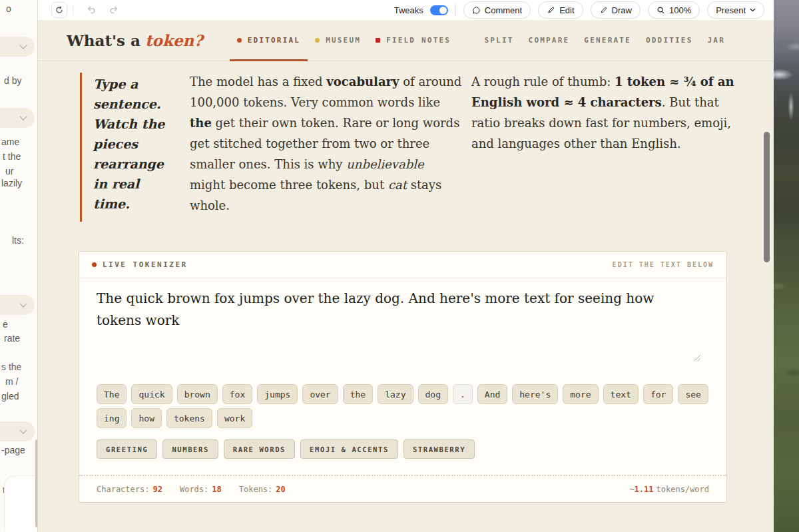  Describe the element at coordinates (320, 394) in the screenshot. I see `token-chip: over` at that location.